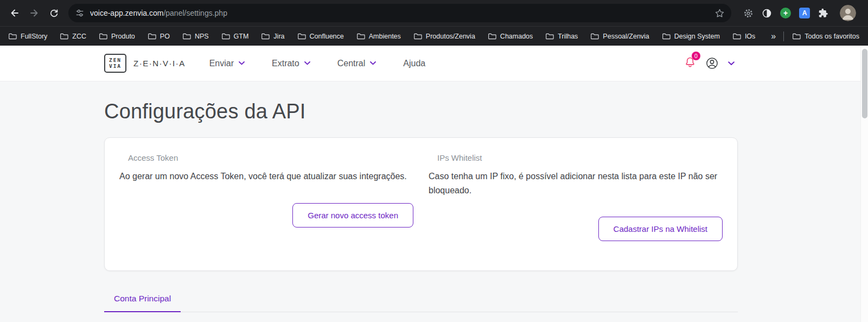  Describe the element at coordinates (357, 64) in the screenshot. I see `nav-item-central: Central` at that location.